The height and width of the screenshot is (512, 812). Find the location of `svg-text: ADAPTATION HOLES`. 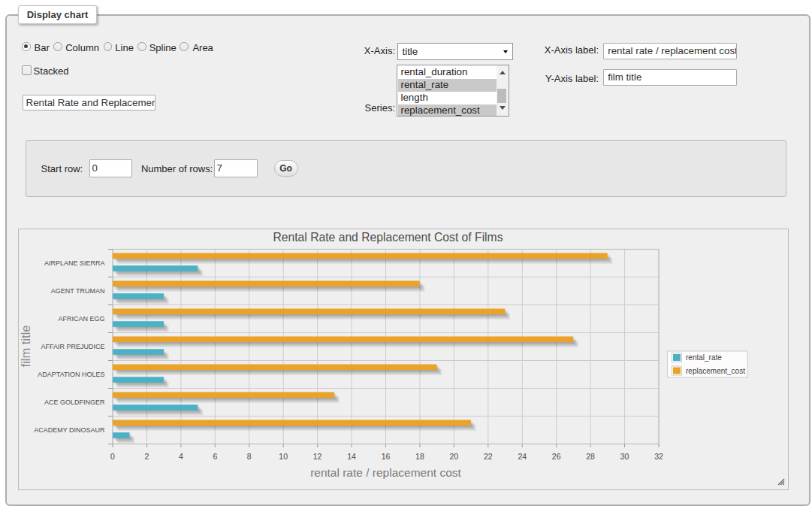

svg-text: ADAPTATION HOLES is located at coordinates (71, 374).